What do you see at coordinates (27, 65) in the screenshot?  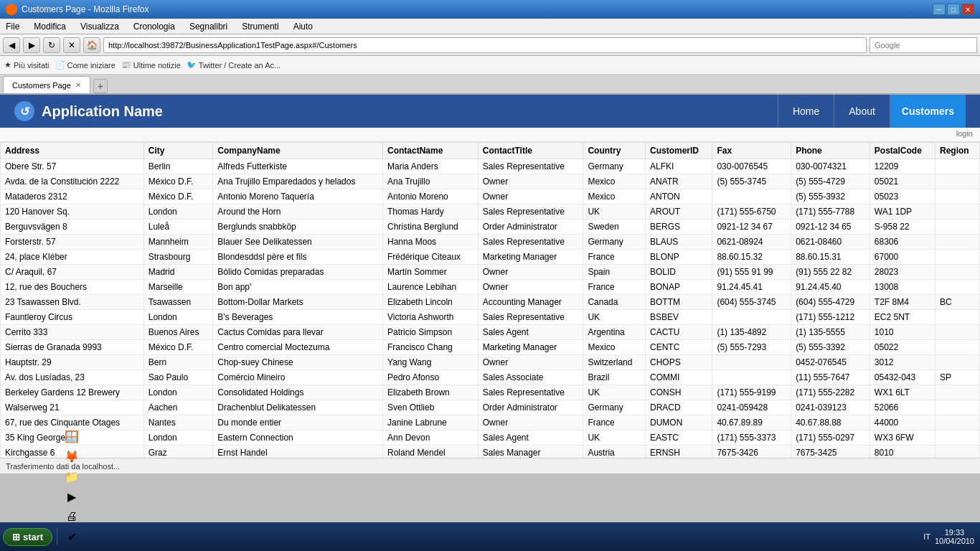 I see `bookmark-piu-visitati: ★ Più visitati` at bounding box center [27, 65].